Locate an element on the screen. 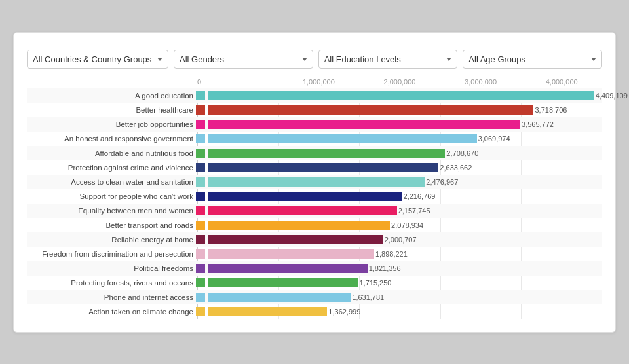  bar-container: 4,409,109 is located at coordinates (405, 96).